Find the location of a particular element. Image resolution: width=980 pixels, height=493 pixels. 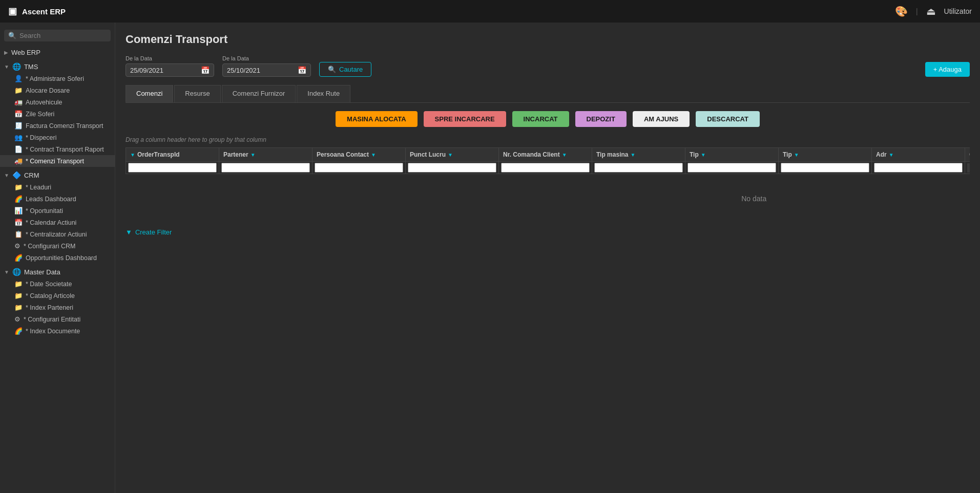

catalog-articole-icon: 📁 is located at coordinates (18, 296).